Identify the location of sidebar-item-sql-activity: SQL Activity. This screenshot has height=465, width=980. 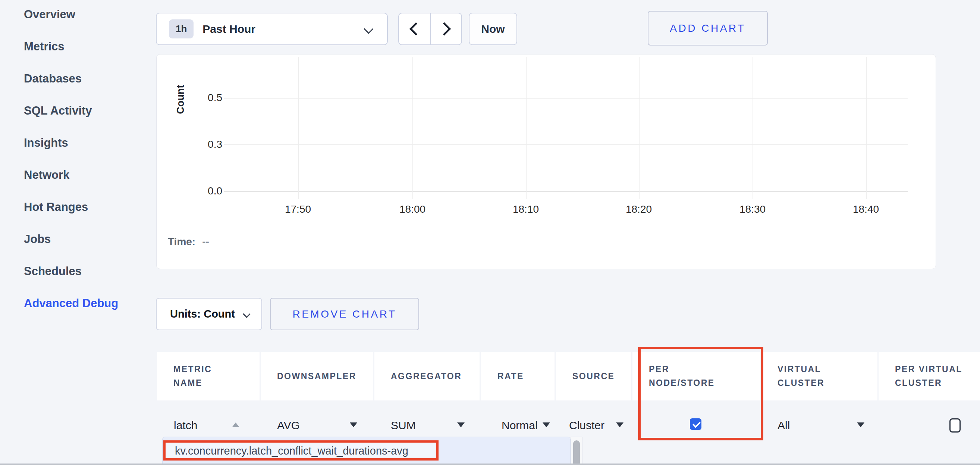
(85, 111).